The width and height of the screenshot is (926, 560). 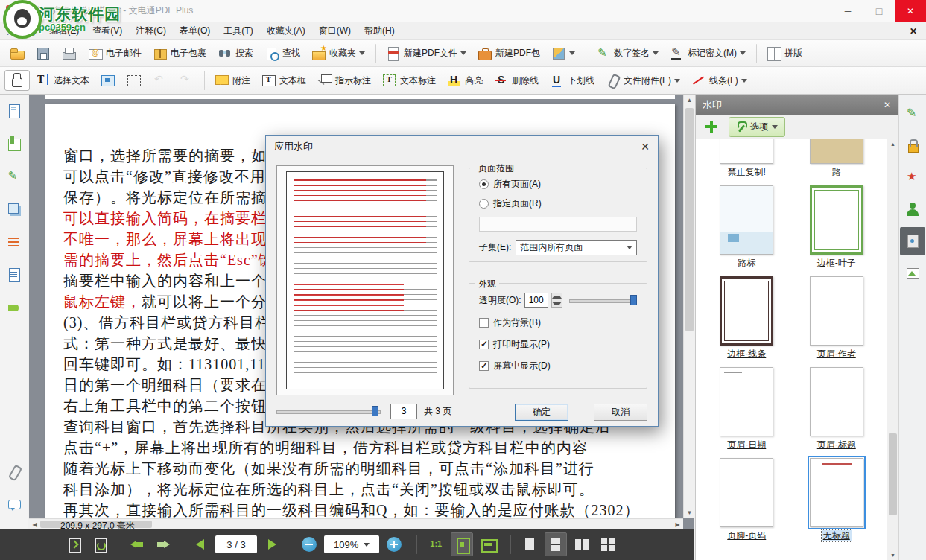 What do you see at coordinates (284, 80) in the screenshot?
I see `textbox-button: 文本框` at bounding box center [284, 80].